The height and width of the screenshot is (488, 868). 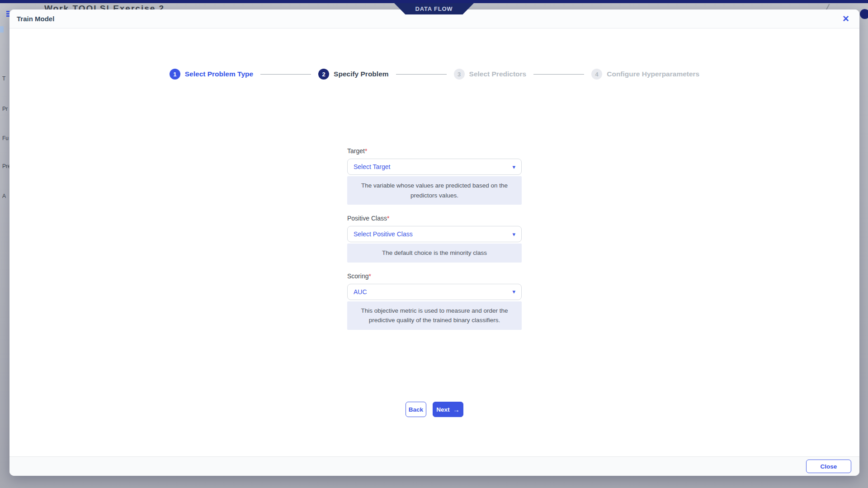 What do you see at coordinates (361, 74) in the screenshot?
I see `step-label: Specify Problem` at bounding box center [361, 74].